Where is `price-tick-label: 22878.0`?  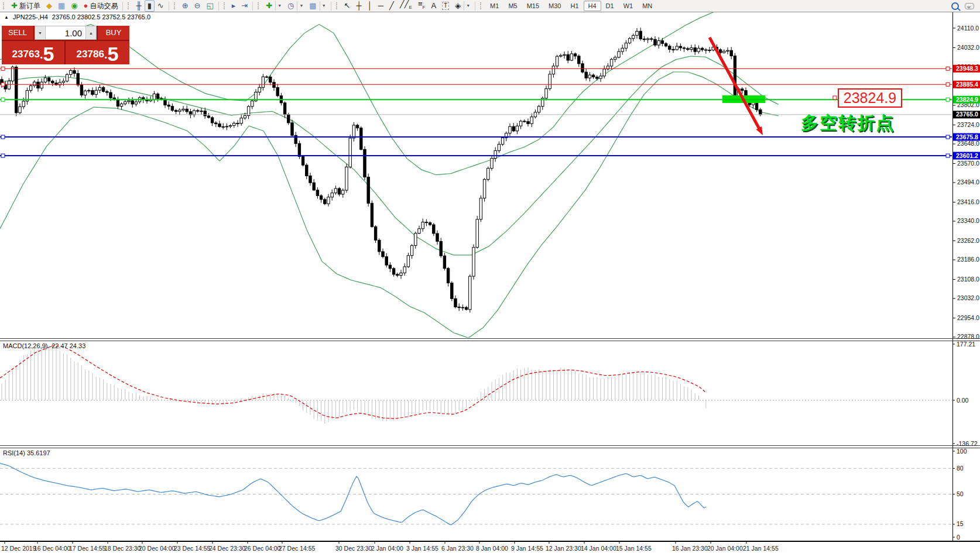 price-tick-label: 22878.0 is located at coordinates (968, 336).